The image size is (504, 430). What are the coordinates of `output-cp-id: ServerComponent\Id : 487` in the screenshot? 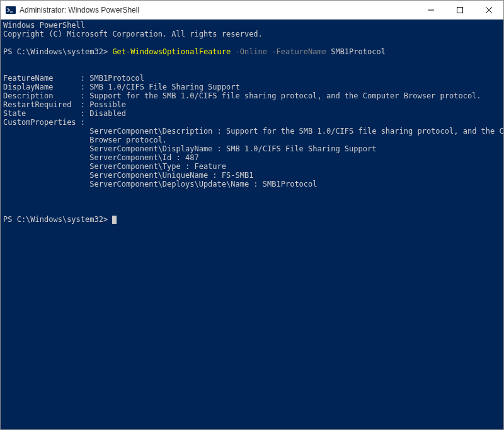 It's located at (101, 158).